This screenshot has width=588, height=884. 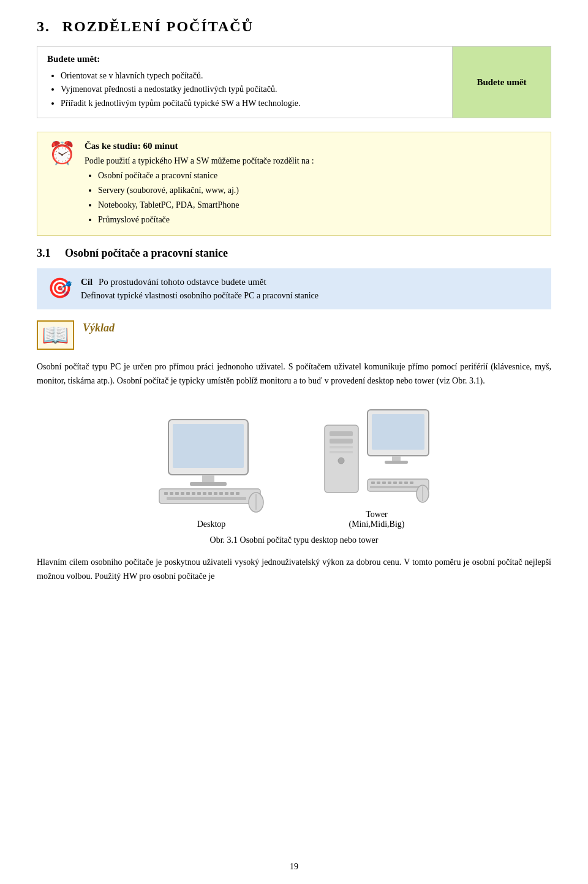 I want to click on desktop-label: Desktop, so click(x=212, y=524).